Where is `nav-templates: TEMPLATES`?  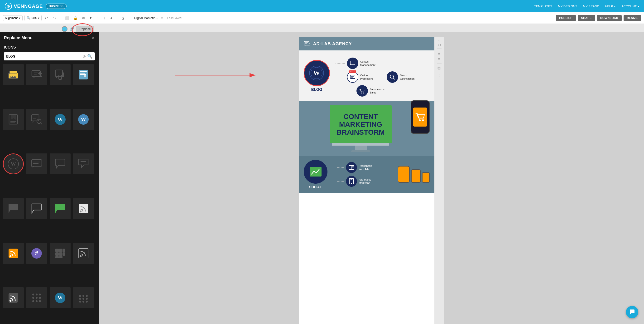
nav-templates: TEMPLATES is located at coordinates (543, 6).